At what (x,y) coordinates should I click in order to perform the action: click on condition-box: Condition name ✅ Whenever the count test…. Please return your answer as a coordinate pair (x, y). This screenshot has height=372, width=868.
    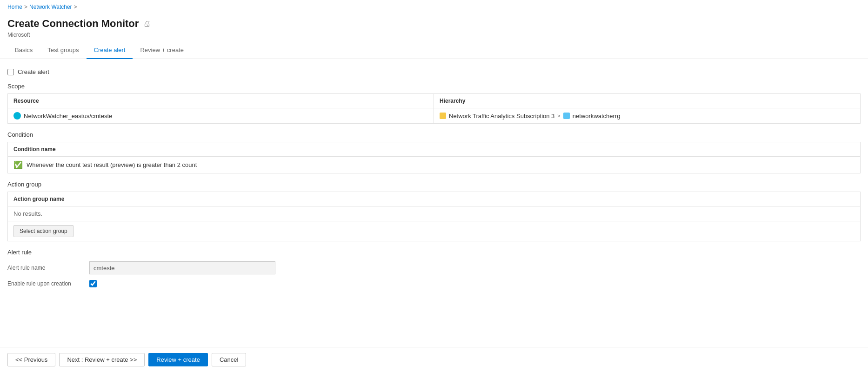
    Looking at the image, I should click on (434, 158).